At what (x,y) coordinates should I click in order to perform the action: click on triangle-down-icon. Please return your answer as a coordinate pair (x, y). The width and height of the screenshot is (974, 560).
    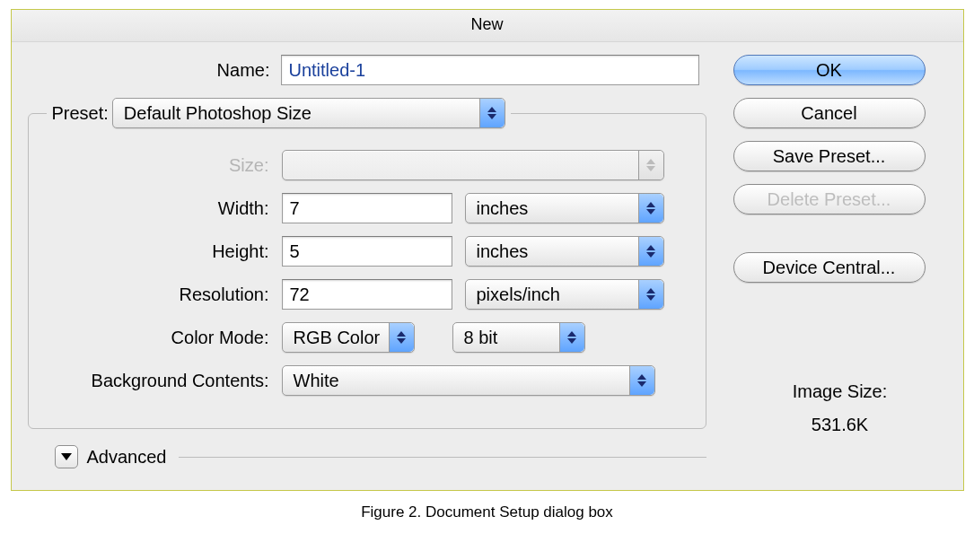
    Looking at the image, I should click on (66, 457).